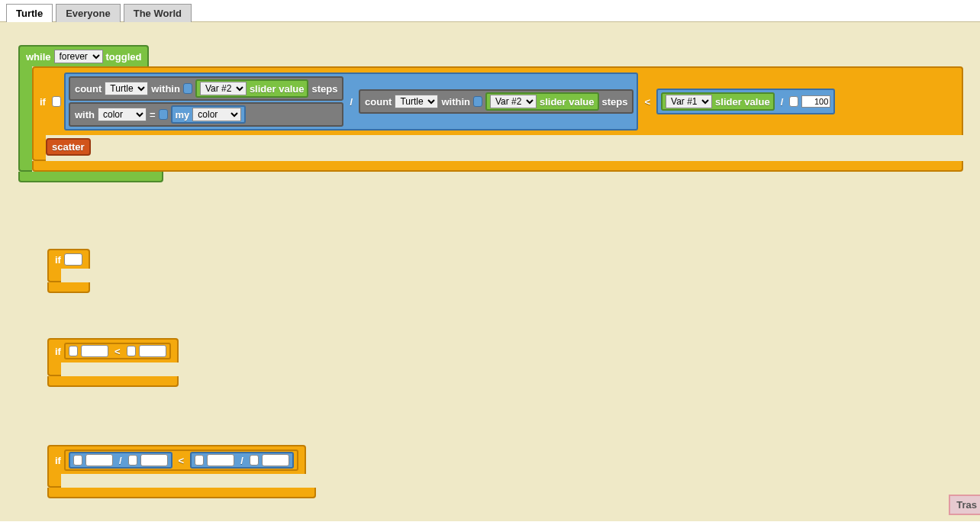 The width and height of the screenshot is (980, 522). Describe the element at coordinates (73, 351) in the screenshot. I see `lt-arg1-socket` at that location.